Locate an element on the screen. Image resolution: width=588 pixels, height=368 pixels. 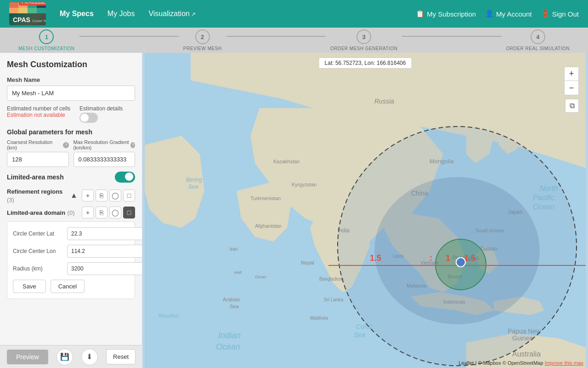
domain-row: Limited-area domain (0) + ⎘ ◯ □ is located at coordinates (71, 213).